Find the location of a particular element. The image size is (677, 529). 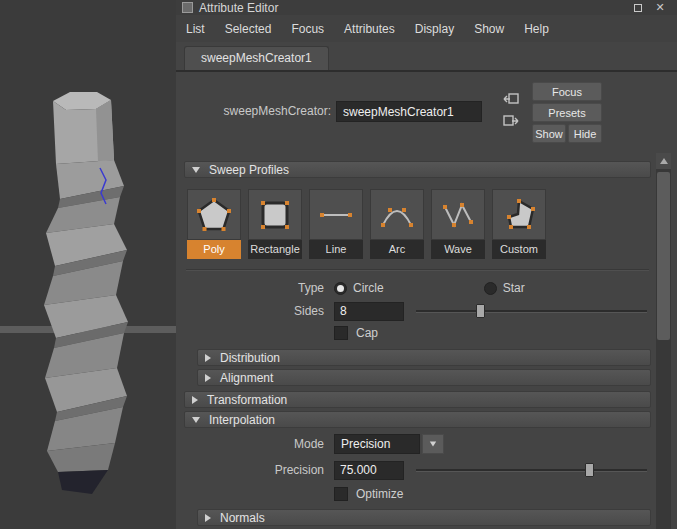

window-icon is located at coordinates (188, 8).